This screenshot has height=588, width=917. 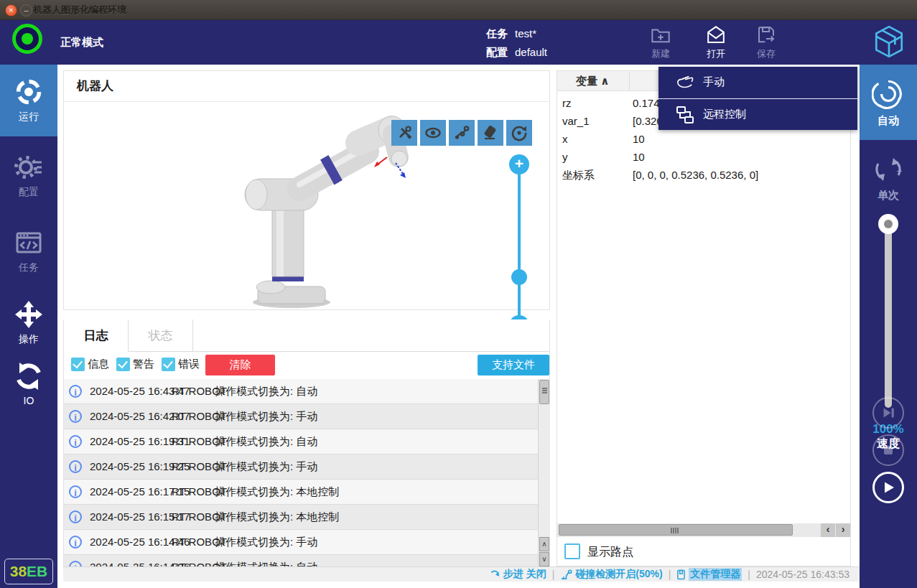 I want to click on status-bar: 步进 关闭 | 碰撞检测开启(50%) | 文件管理器 | 2024-05-25…, so click(x=461, y=574).